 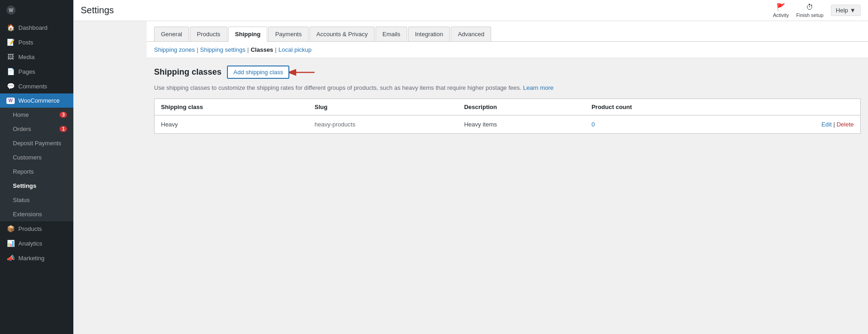 I want to click on sidebar-item-label: Posts, so click(x=26, y=42).